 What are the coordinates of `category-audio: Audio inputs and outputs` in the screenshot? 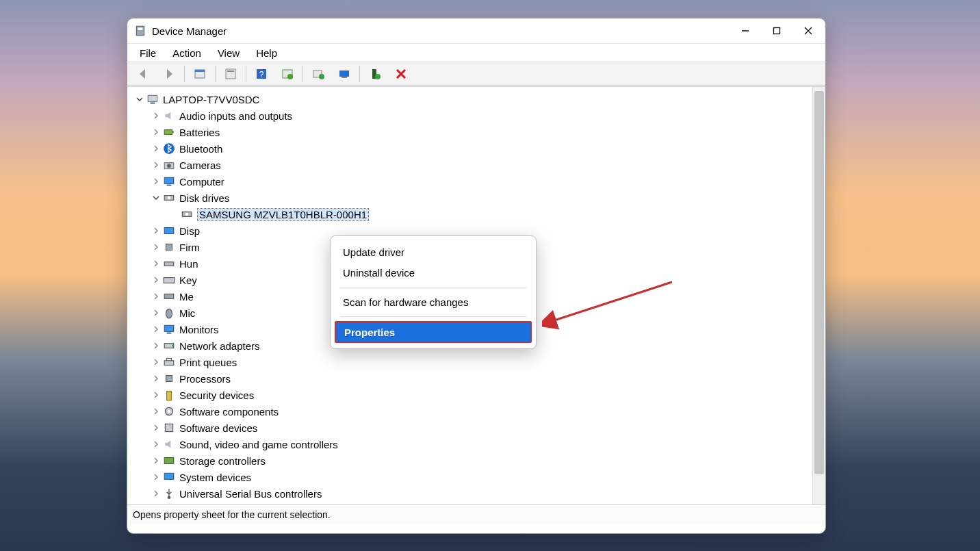 It's located at (472, 116).